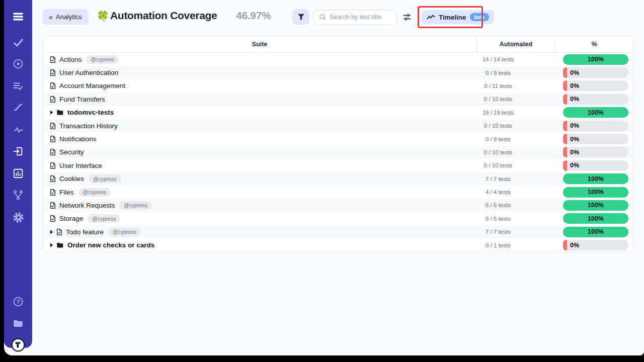 This screenshot has height=362, width=644. I want to click on pulse-icon, so click(18, 130).